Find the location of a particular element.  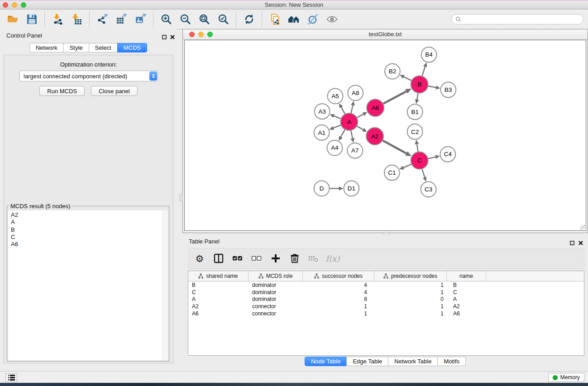

tab-network-table: Network Table is located at coordinates (413, 361).